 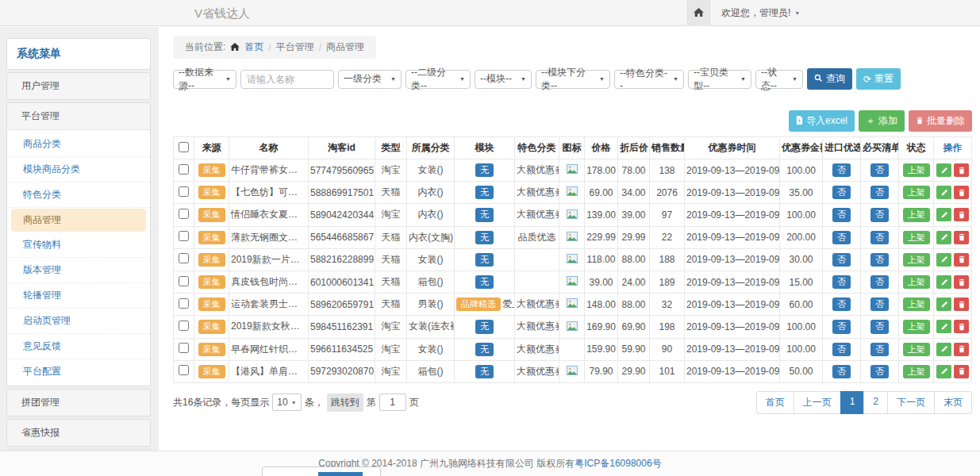 I want to click on icp-link: 粤ICP备16098006号, so click(x=617, y=463).